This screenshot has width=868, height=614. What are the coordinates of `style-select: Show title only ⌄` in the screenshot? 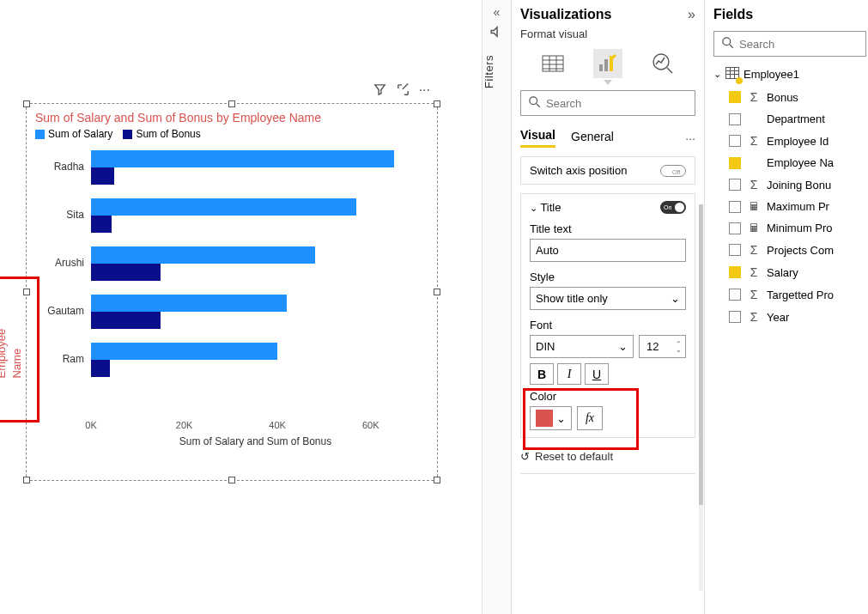 It's located at (608, 299).